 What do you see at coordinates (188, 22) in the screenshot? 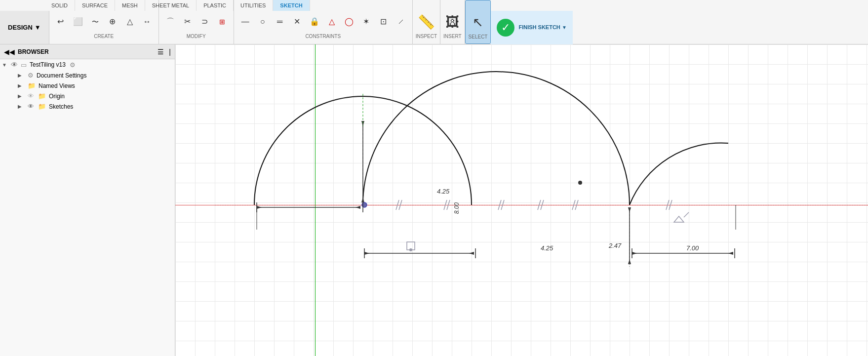
I see `trim-tool-button: ✂` at bounding box center [188, 22].